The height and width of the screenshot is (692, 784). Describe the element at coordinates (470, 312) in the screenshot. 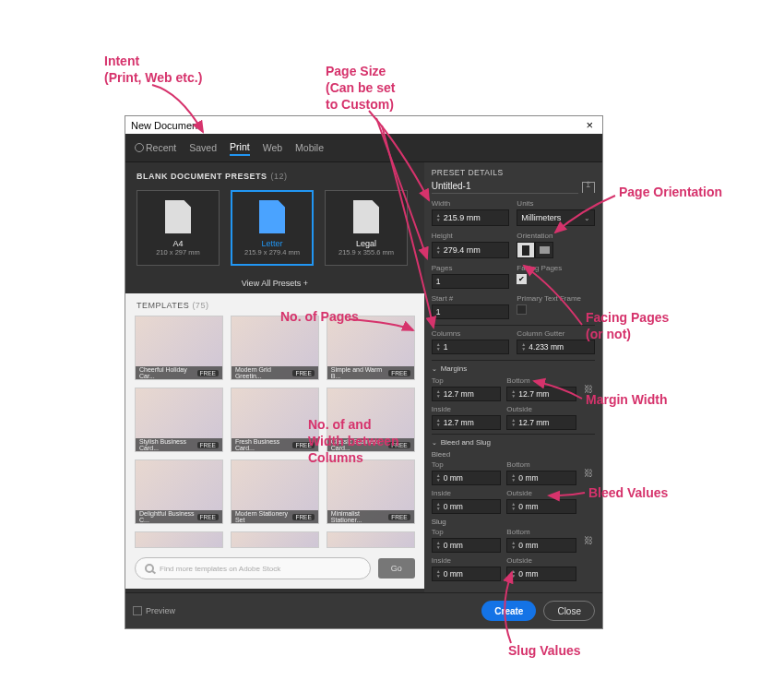

I see `start-input: 1` at that location.